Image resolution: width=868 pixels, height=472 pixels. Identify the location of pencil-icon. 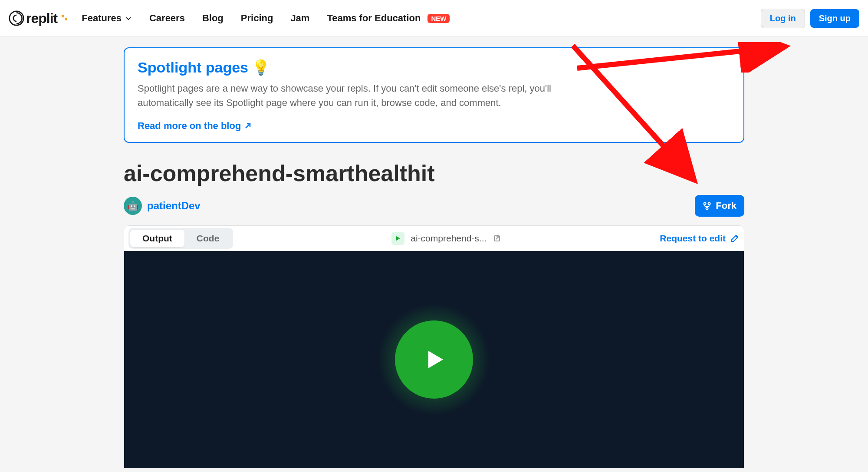
(735, 238).